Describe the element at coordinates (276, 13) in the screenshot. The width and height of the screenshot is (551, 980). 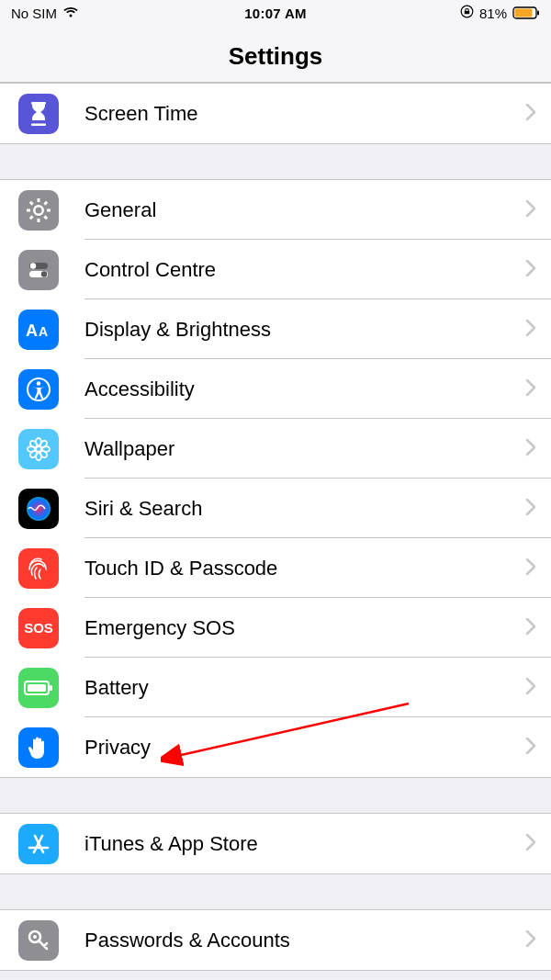
I see `status-bar: No SIM 10:07 AM 81%` at that location.